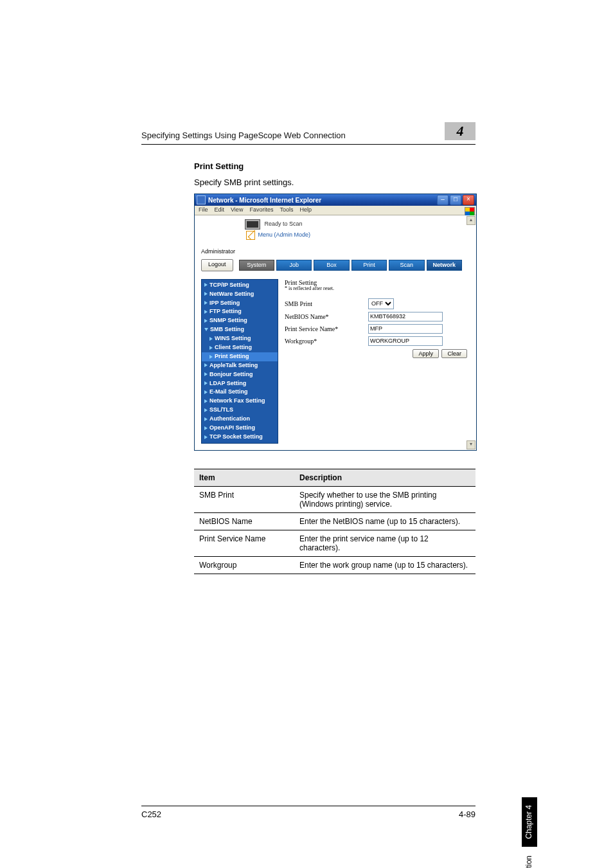 Image resolution: width=613 pixels, height=868 pixels. I want to click on titlebar: Network - Microsoft Internet Explorer – …, so click(335, 200).